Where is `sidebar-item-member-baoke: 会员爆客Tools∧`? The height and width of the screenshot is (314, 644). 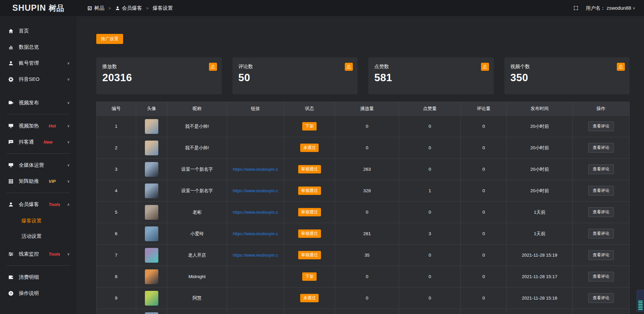
sidebar-item-member-baoke: 会员爆客Tools∧ is located at coordinates (38, 204).